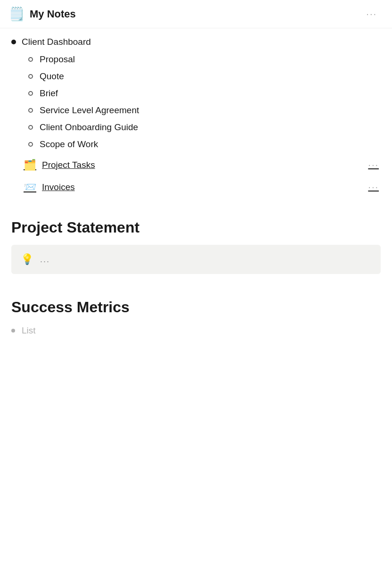 The image size is (392, 566). I want to click on header-left: 🗒️ My Notes, so click(42, 14).